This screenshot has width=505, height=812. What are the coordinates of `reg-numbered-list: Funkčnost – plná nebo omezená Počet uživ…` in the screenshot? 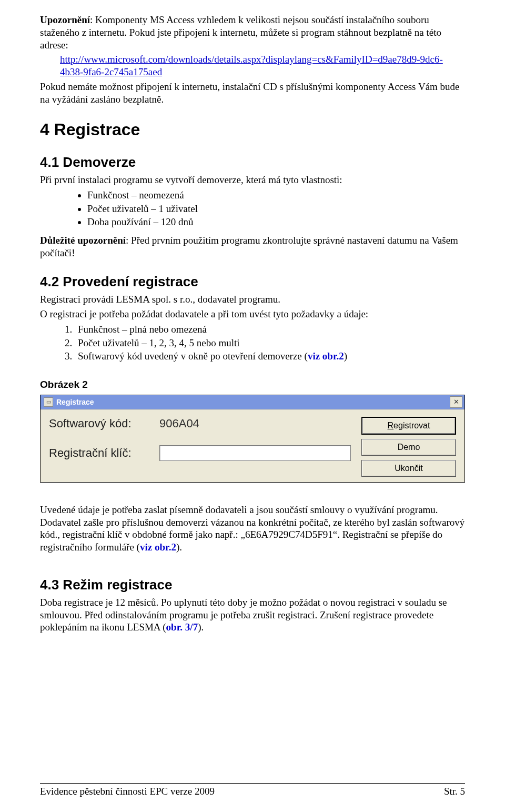 It's located at (252, 343).